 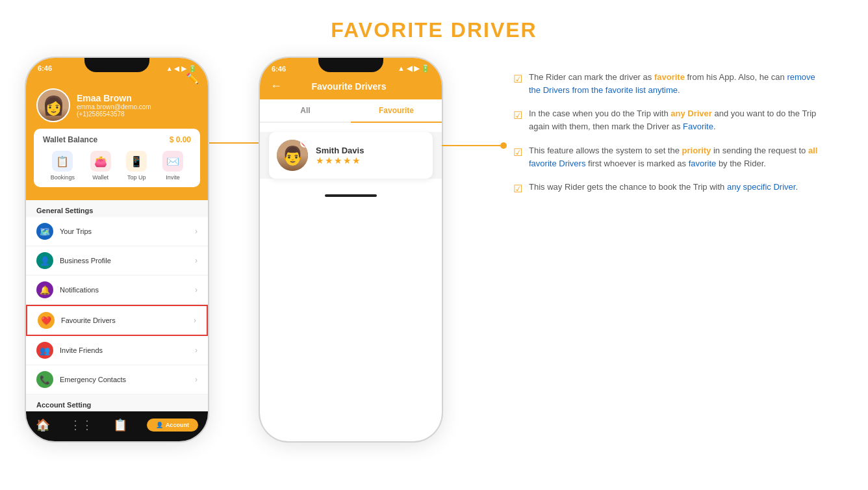 I want to click on nav-home: 🏠, so click(x=43, y=425).